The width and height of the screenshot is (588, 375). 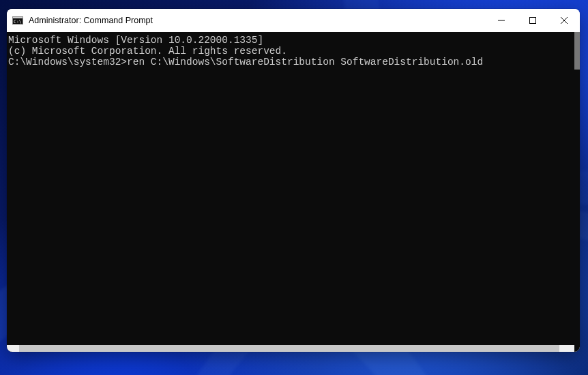 What do you see at coordinates (291, 348) in the screenshot?
I see `horizontal-scrollbar` at bounding box center [291, 348].